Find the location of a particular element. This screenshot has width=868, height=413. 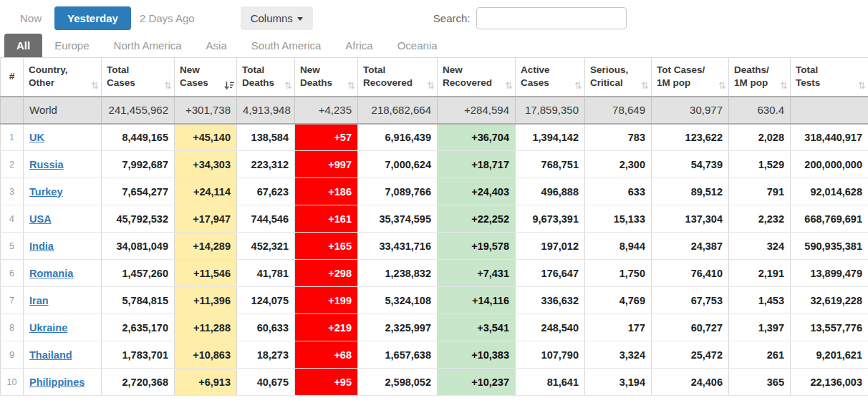

new_recovered-cell: +24,403 is located at coordinates (477, 192).